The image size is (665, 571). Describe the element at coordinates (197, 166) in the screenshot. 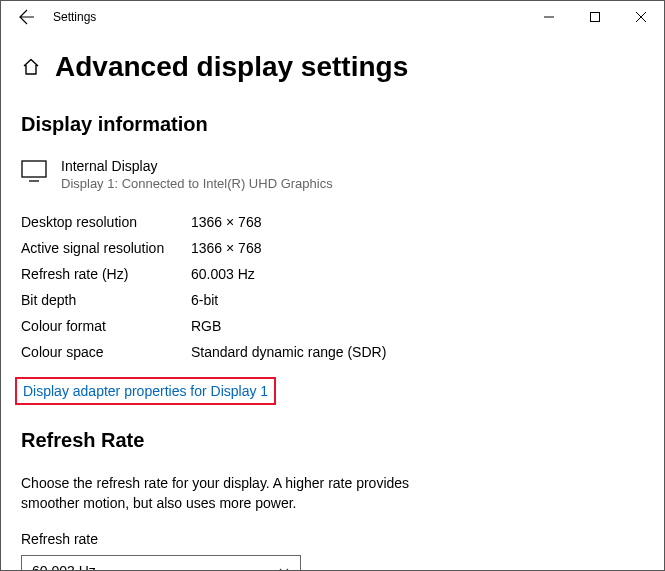

I see `display-name: Internal Display` at that location.